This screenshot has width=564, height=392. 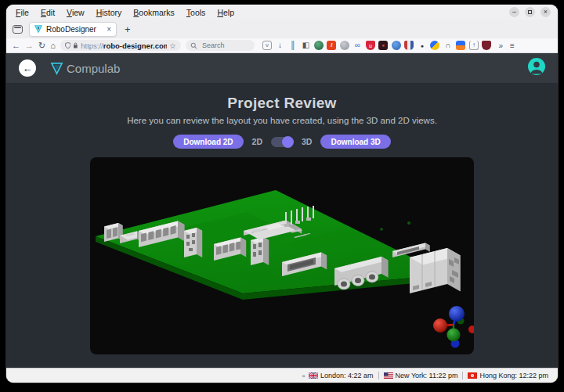 What do you see at coordinates (436, 271) in the screenshot?
I see `component-rj45-block` at bounding box center [436, 271].